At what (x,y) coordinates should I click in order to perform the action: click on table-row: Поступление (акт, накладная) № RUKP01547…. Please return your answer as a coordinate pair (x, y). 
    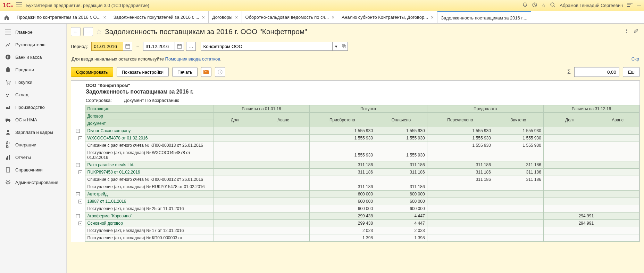
    Looking at the image, I should click on (356, 187).